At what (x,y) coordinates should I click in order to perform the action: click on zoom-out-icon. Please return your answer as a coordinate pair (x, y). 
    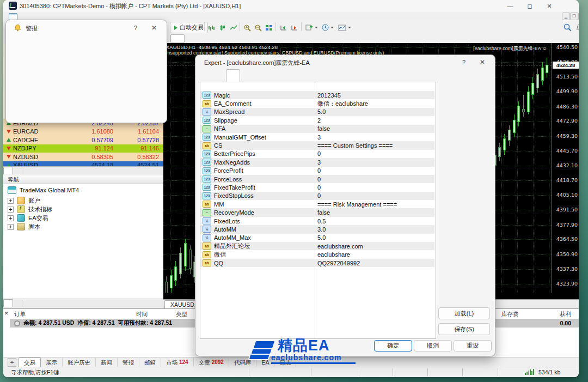
    Looking at the image, I should click on (258, 27).